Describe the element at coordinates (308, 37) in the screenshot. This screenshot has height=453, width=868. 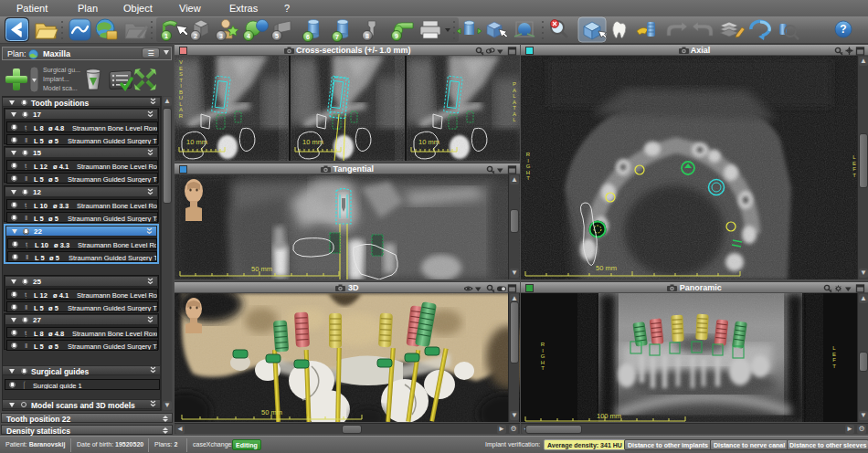
I see `svg-text: 6` at that location.